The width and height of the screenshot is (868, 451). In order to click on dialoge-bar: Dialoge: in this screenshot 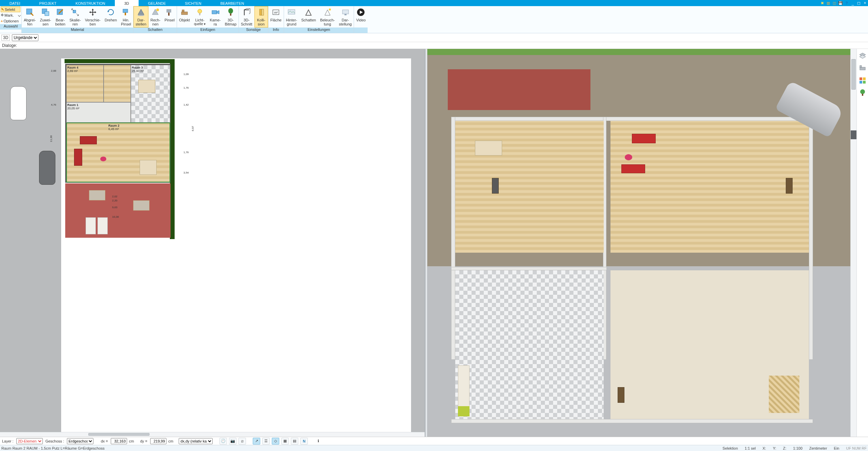, I will do `click(434, 46)`.